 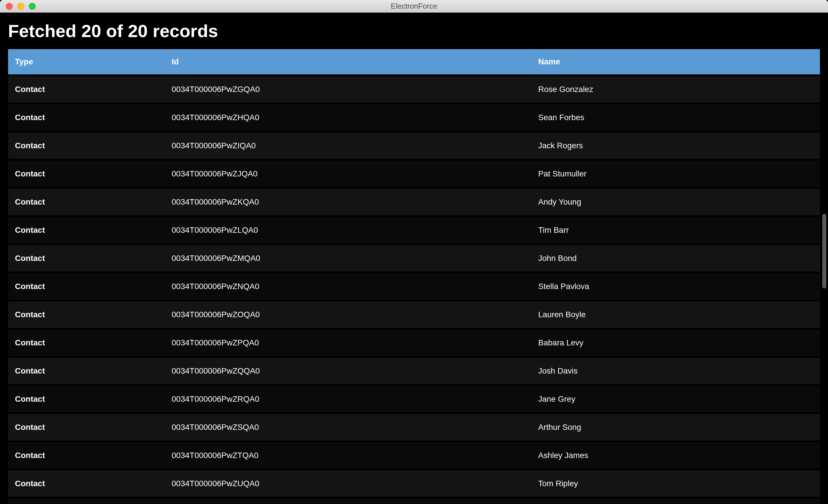 What do you see at coordinates (675, 145) in the screenshot?
I see `cell-name: Jack Rogers` at bounding box center [675, 145].